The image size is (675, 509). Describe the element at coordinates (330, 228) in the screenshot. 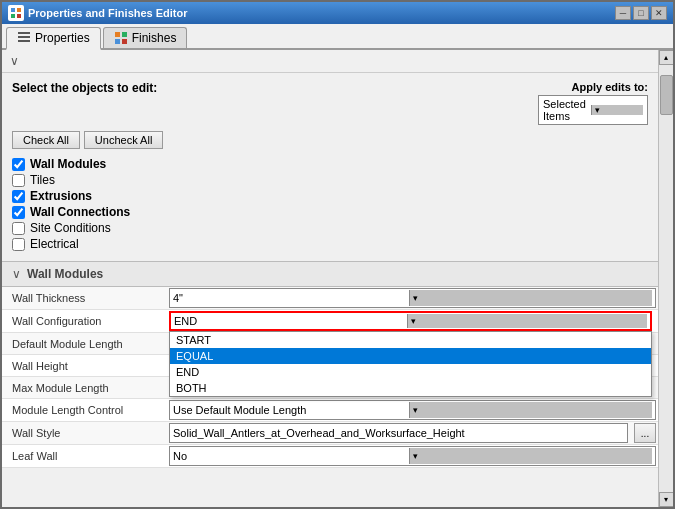

I see `checkbox-item-site_conditions: Site Conditions` at that location.